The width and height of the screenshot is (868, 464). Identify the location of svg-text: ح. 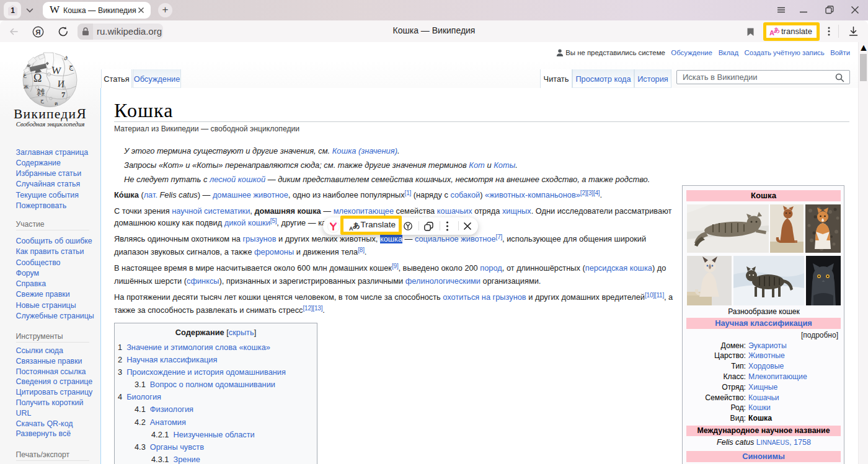
(42, 100).